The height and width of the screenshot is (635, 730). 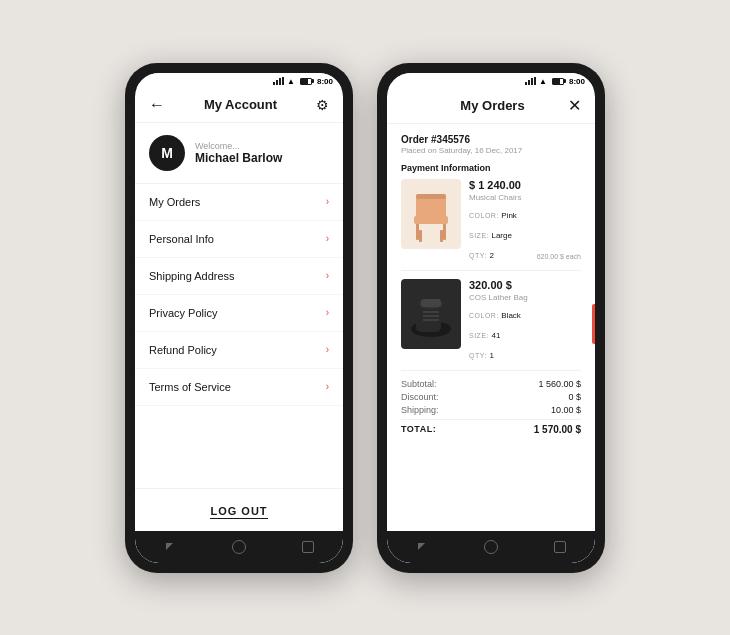 I want to click on avatar: M, so click(x=167, y=153).